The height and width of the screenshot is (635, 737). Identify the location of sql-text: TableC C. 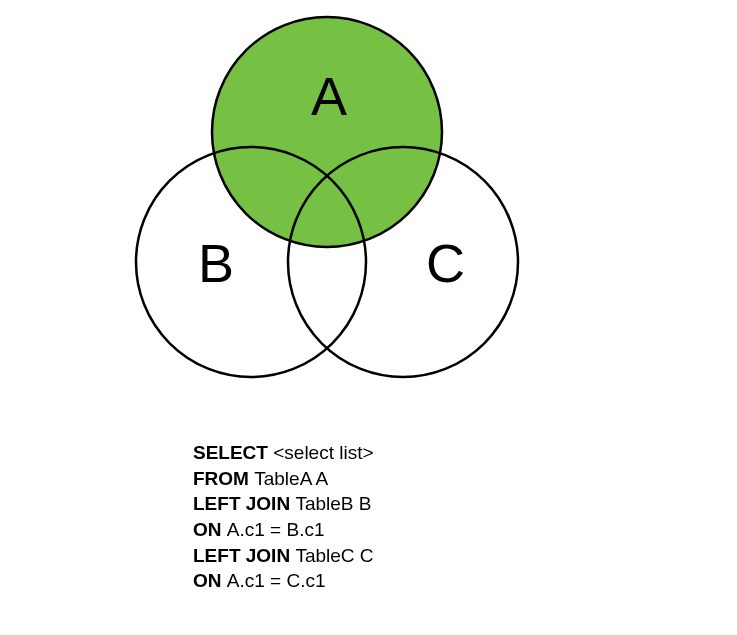
(334, 556).